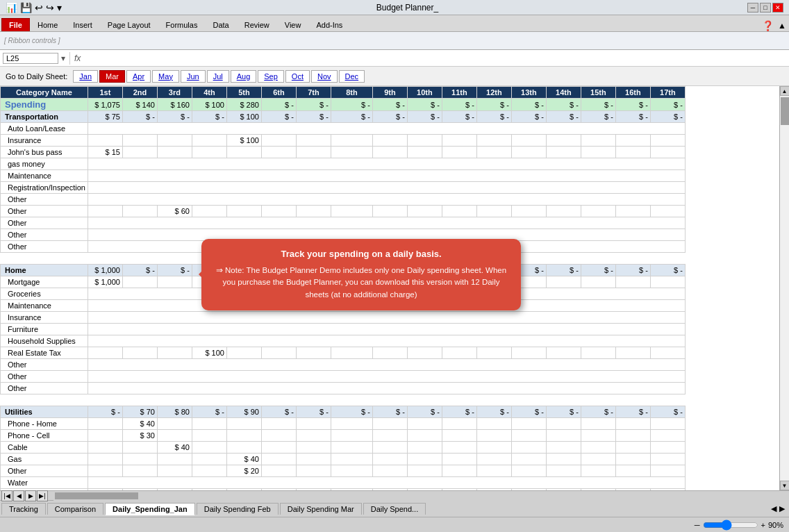 The height and width of the screenshot is (532, 789). What do you see at coordinates (361, 254) in the screenshot?
I see `callout-title: Track your spending on a daily basis.` at bounding box center [361, 254].